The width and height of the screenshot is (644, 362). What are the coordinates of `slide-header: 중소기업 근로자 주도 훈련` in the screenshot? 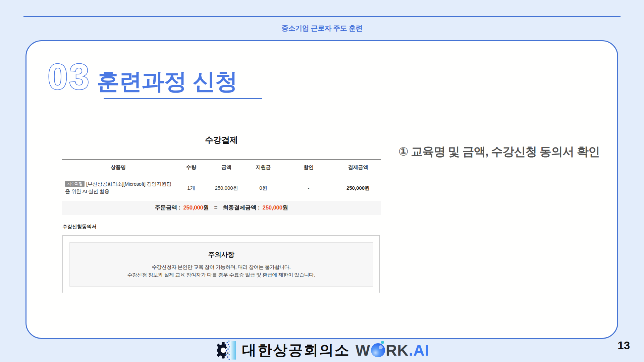 It's located at (322, 28).